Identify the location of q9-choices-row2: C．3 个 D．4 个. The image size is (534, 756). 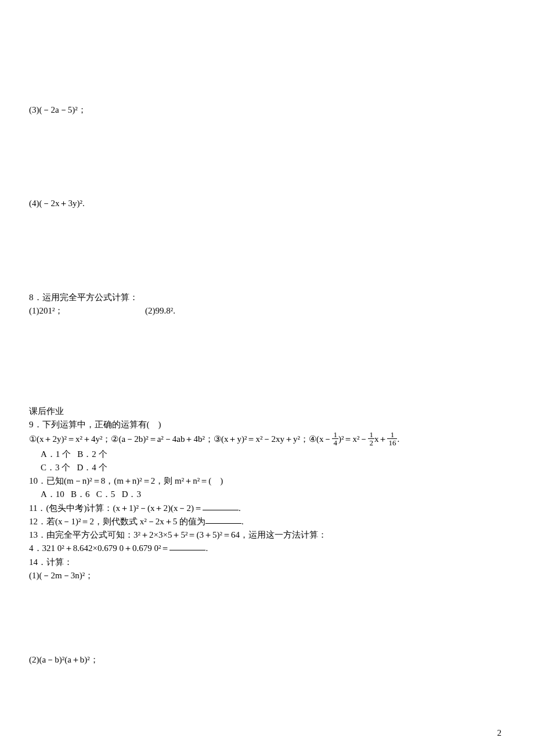
(267, 468).